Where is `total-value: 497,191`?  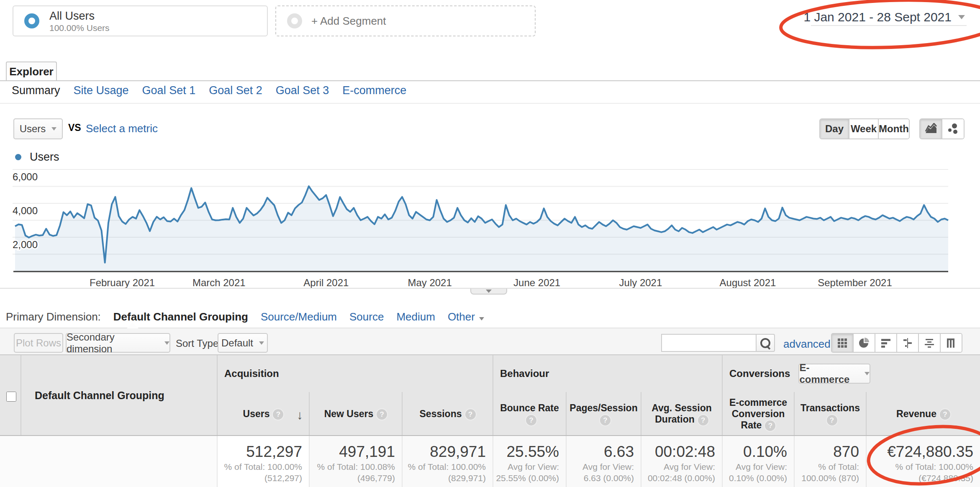 total-value: 497,191 is located at coordinates (352, 452).